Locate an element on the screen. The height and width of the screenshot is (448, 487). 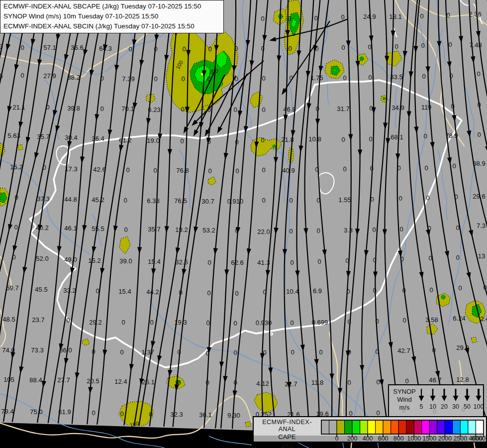
station-value: 32.5 is located at coordinates (181, 262).